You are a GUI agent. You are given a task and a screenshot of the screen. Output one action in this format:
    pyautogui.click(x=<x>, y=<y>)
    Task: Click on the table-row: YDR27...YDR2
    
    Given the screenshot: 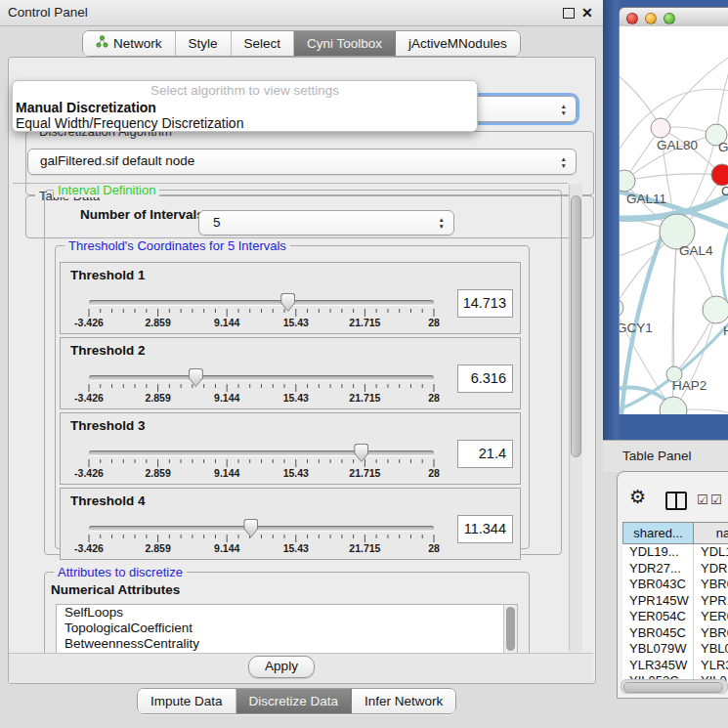 What is the action you would take?
    pyautogui.click(x=675, y=569)
    